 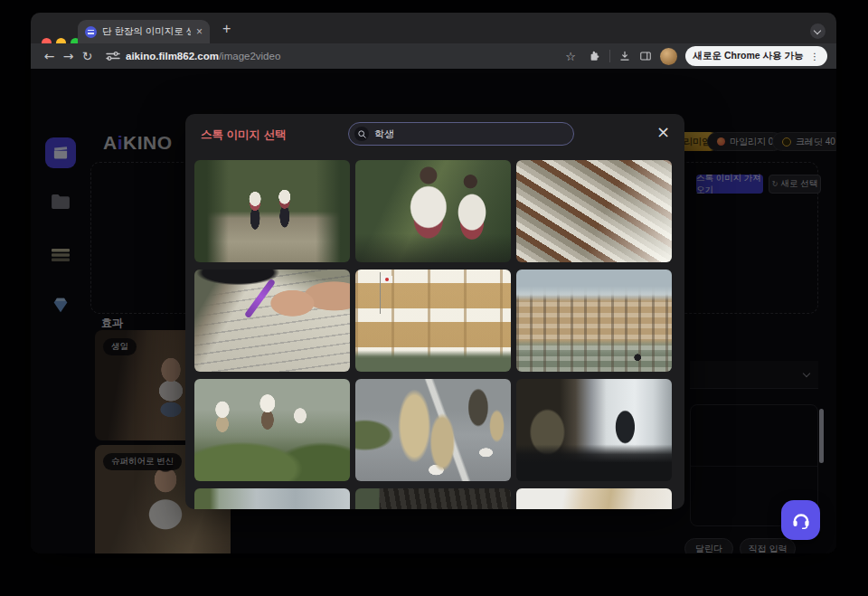 What do you see at coordinates (250, 56) in the screenshot?
I see `url-path: /image2video` at bounding box center [250, 56].